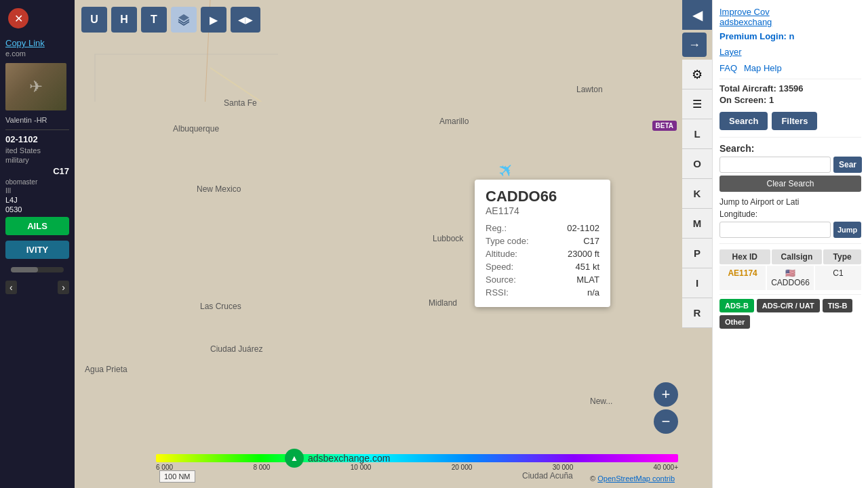 This screenshot has width=868, height=488. What do you see at coordinates (697, 15) in the screenshot?
I see `side-nav-collapse: ◀` at bounding box center [697, 15].